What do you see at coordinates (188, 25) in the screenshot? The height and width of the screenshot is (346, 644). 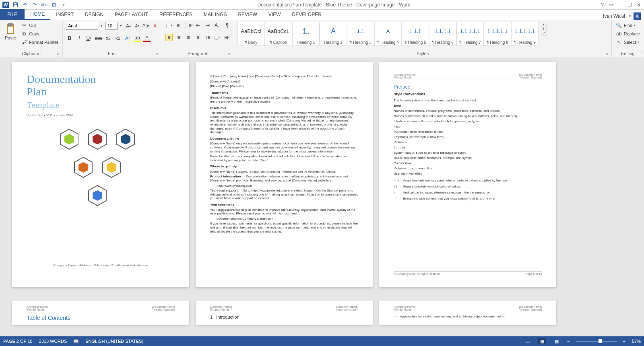 I see `multilevel-icon: ⋮≡▾` at bounding box center [188, 25].